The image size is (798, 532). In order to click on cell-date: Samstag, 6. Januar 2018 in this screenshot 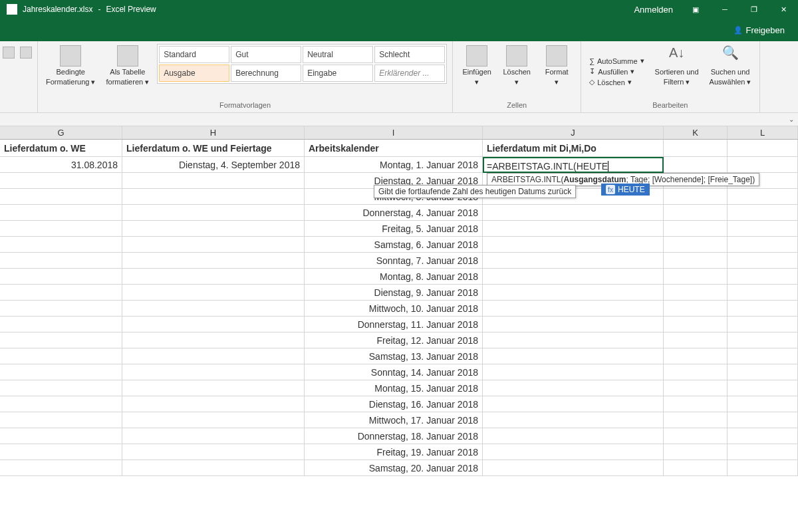, I will do `click(394, 245)`.